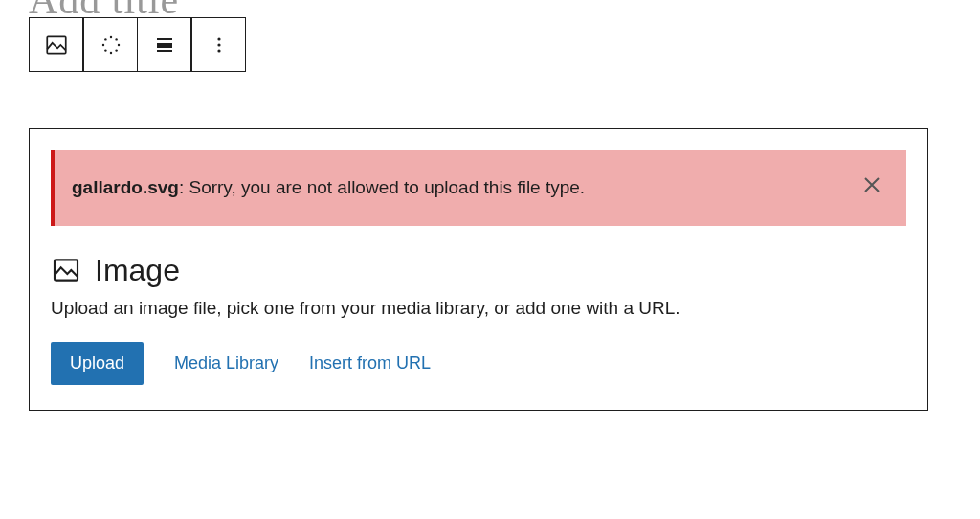 This screenshot has width=980, height=519. What do you see at coordinates (56, 44) in the screenshot?
I see `toolbar-group-block` at bounding box center [56, 44].